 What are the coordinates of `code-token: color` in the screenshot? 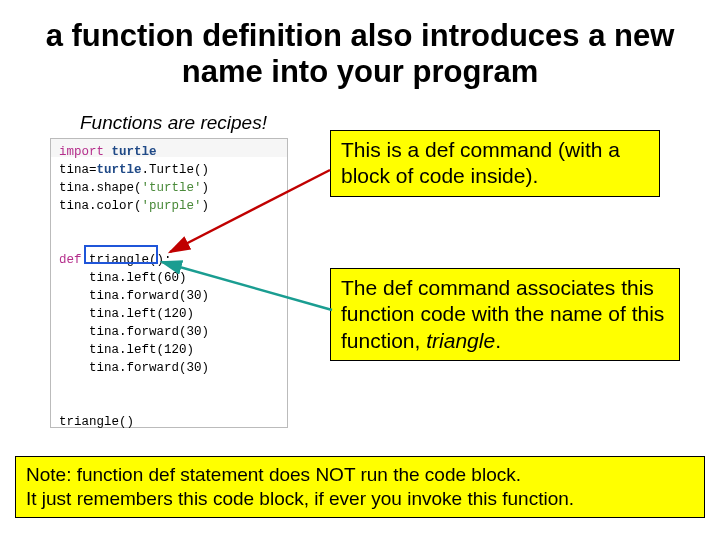 It's located at (116, 206).